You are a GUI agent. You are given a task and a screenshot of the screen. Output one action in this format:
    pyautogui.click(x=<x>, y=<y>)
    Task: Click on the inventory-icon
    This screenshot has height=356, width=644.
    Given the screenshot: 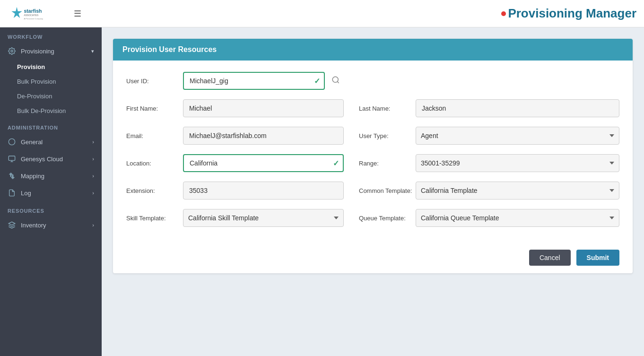 What is the action you would take?
    pyautogui.click(x=12, y=225)
    